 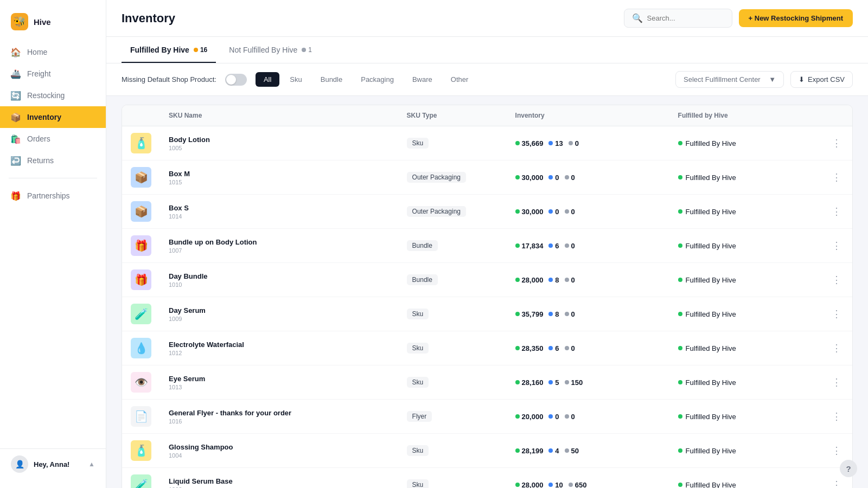 What do you see at coordinates (53, 464) in the screenshot?
I see `user-profile: 👤 Hey, Anna! ▲` at bounding box center [53, 464].